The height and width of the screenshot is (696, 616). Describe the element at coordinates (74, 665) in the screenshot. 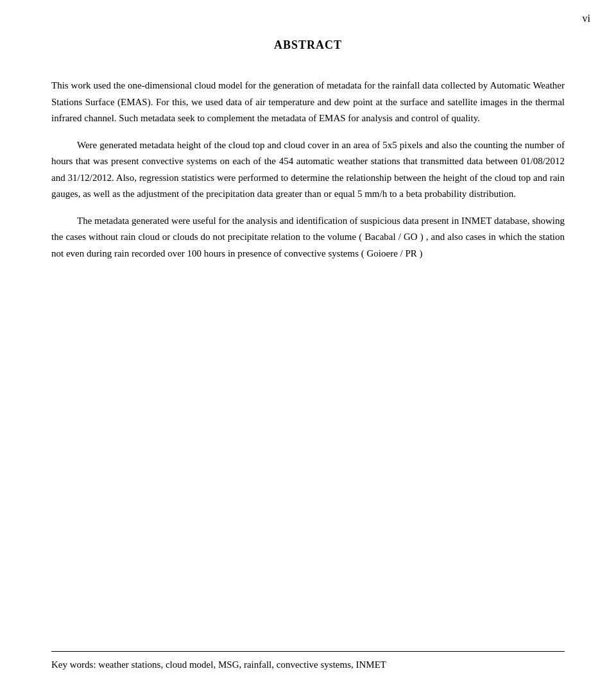

I see `keywords-label: Key words:` at that location.